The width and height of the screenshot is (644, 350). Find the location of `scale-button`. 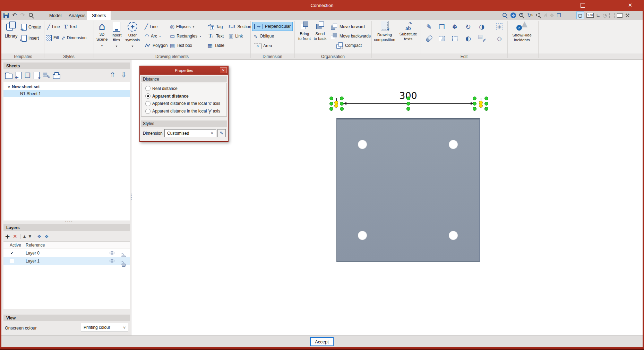

scale-button is located at coordinates (455, 39).